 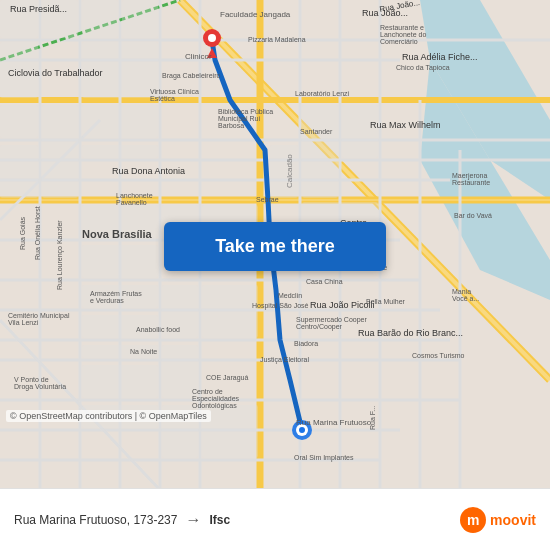 What do you see at coordinates (306, 344) in the screenshot?
I see `place-biadora: Biadora` at bounding box center [306, 344].